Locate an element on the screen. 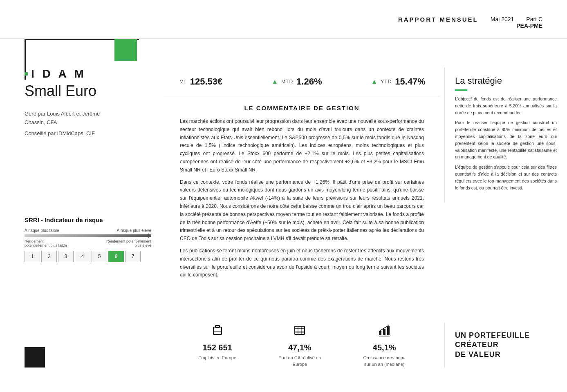 Image resolution: width=567 pixels, height=392 pixels. strategy-text: L'objectif du fonds est de réaliser une … is located at coordinates (506, 143).